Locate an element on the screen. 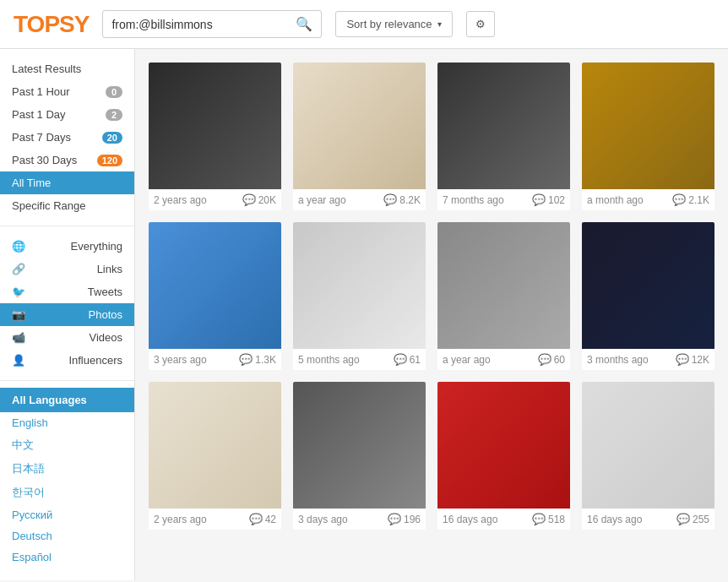 This screenshot has height=582, width=728. sidebar-item-label: Past 7 Days is located at coordinates (41, 137).